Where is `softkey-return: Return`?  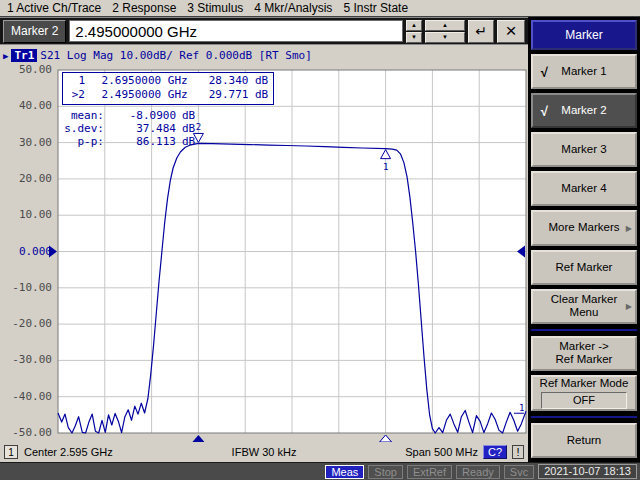
softkey-return: Return is located at coordinates (584, 440).